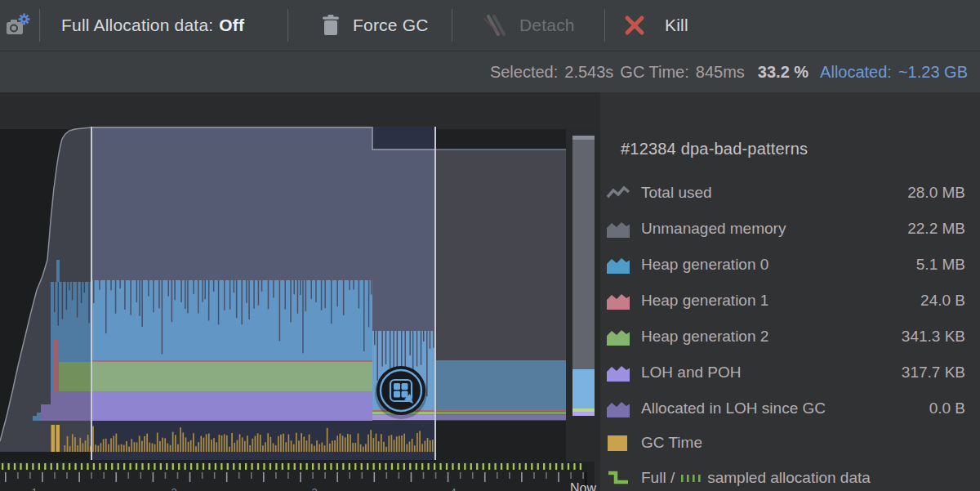 This screenshot has width=980, height=491. I want to click on detach-button: Detach, so click(528, 25).